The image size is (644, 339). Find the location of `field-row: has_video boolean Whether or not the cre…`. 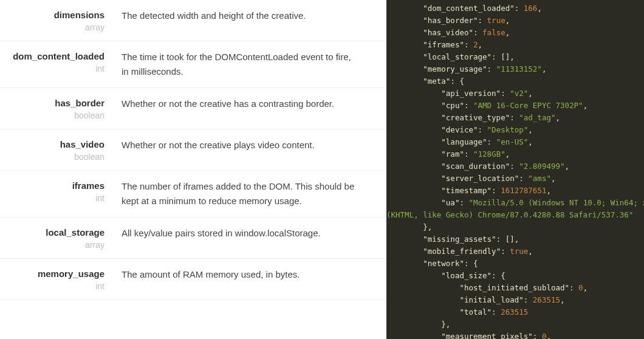

field-row: has_video boolean Whether or not the cre… is located at coordinates (193, 150).